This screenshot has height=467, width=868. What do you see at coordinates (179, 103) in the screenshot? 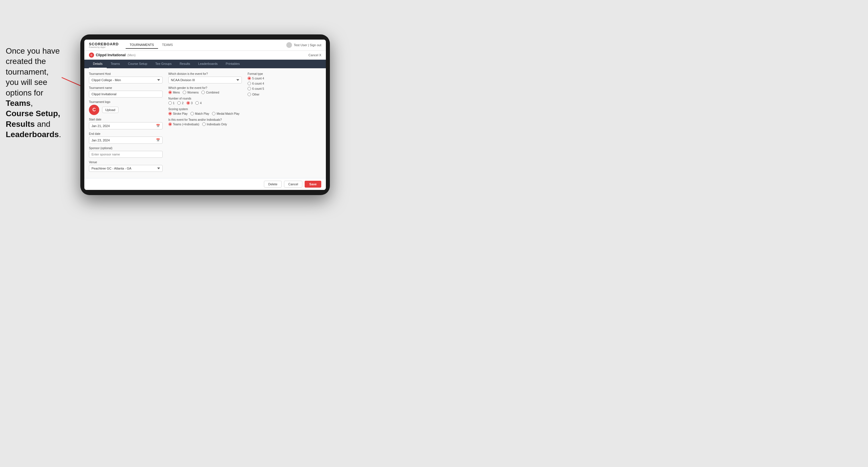
I see `rounds-2-radio` at bounding box center [179, 103].